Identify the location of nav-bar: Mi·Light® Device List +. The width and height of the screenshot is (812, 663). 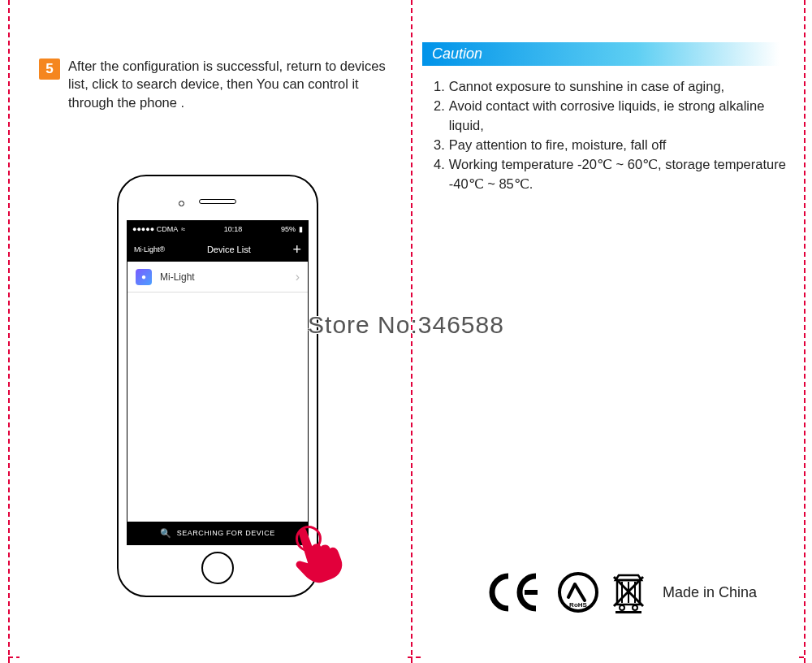
(218, 249).